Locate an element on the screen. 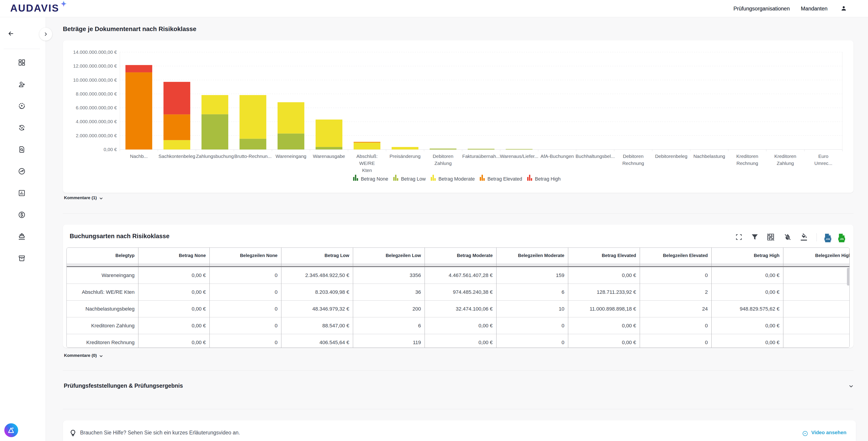 The image size is (868, 441). svg-text: Buchhaltungsbel... is located at coordinates (595, 156).